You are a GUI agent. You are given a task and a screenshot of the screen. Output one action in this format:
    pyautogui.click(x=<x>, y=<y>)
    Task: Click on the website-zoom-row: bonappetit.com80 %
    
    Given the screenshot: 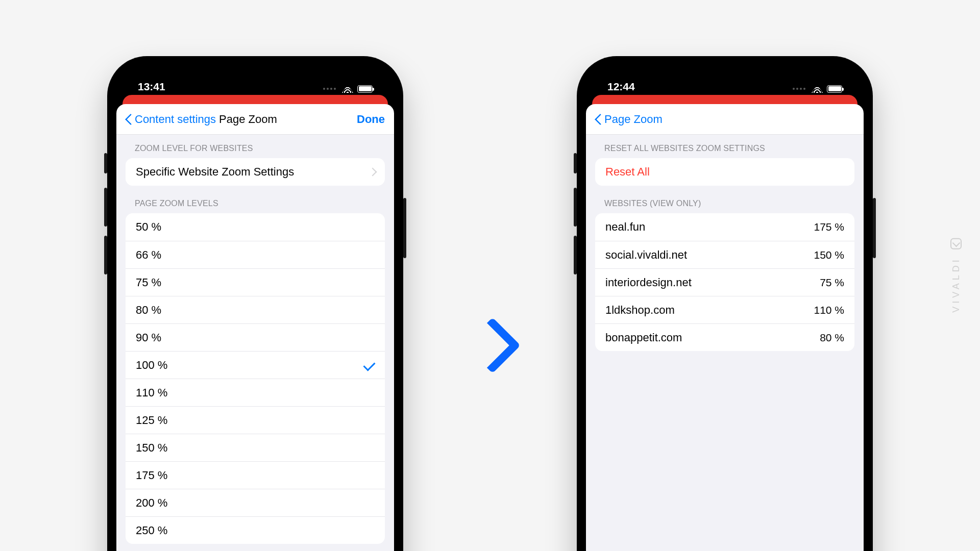 What is the action you would take?
    pyautogui.click(x=725, y=337)
    